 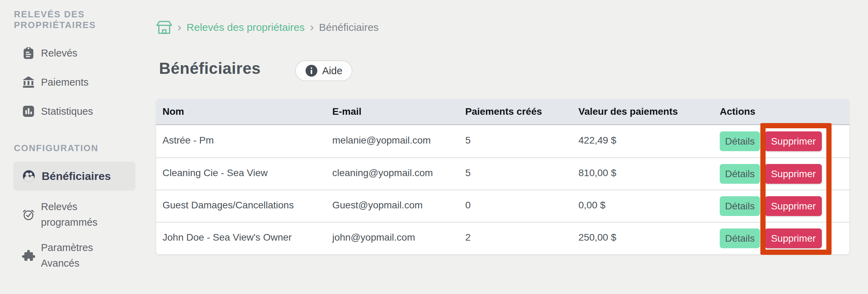 I want to click on sidebar-item-label: Relevés programmés, so click(x=78, y=215).